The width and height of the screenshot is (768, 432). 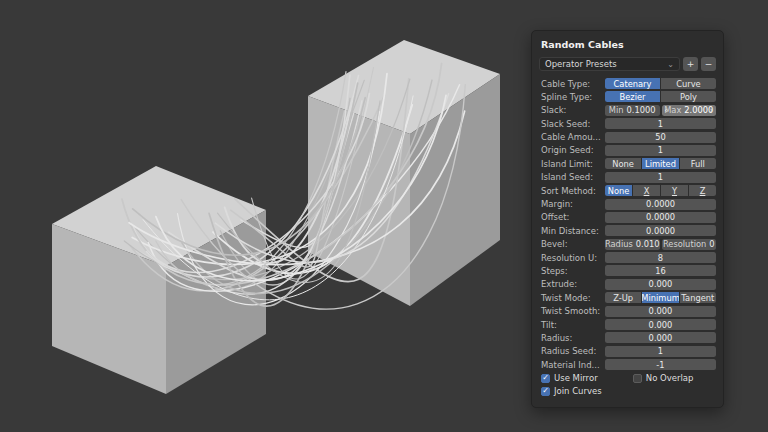 I want to click on resolution-u-field: 8, so click(x=660, y=258).